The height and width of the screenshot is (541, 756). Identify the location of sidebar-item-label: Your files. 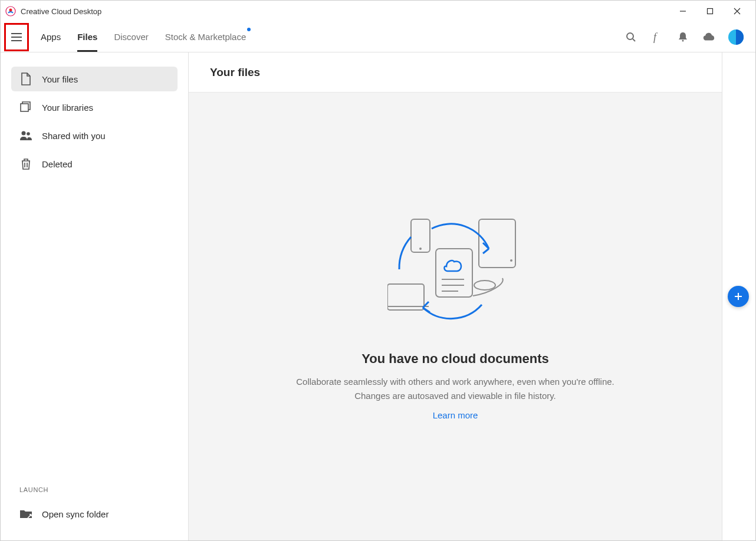
(60, 79).